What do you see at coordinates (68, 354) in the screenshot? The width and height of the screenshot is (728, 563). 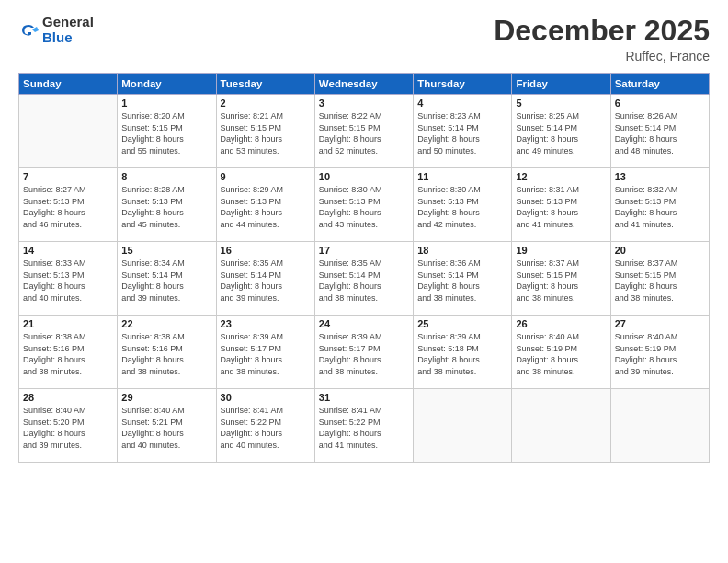 I see `day-info: Sunrise: 8:38 AMSunset: 5:16 PMDaylight:…` at bounding box center [68, 354].